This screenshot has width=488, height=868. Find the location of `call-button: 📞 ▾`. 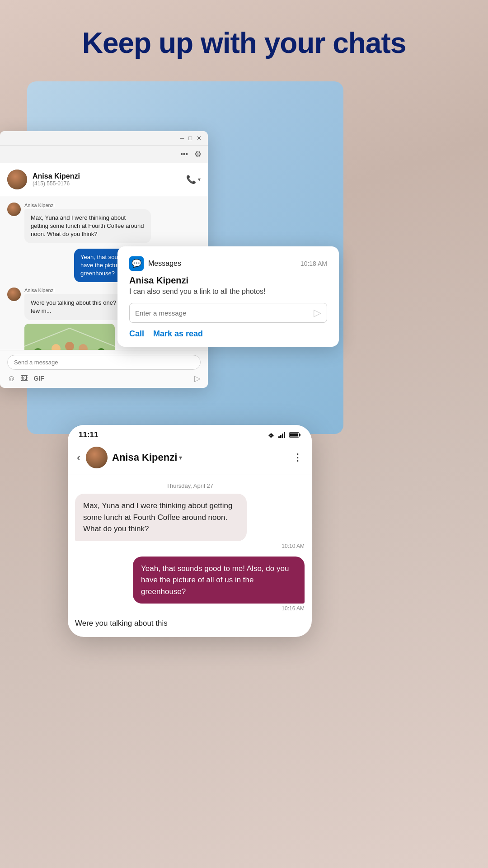

call-button: 📞 ▾ is located at coordinates (193, 179).